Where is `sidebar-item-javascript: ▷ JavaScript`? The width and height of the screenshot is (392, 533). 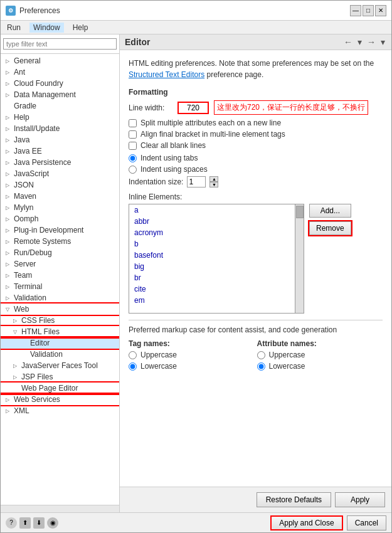 sidebar-item-javascript: ▷ JavaScript is located at coordinates (60, 174).